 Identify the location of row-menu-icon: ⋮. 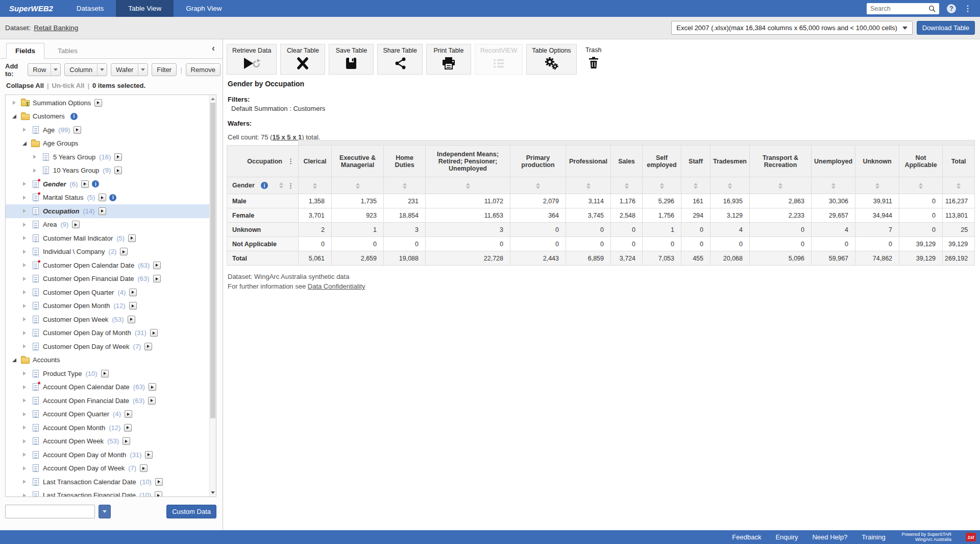
(291, 186).